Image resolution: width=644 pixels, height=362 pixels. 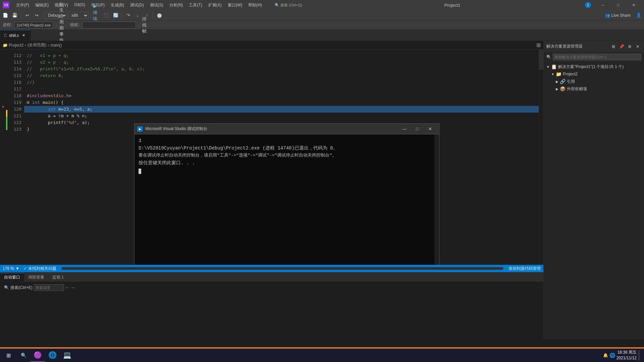 What do you see at coordinates (215, 5) in the screenshot?
I see `menu-extensions: 扩展(X)` at bounding box center [215, 5].